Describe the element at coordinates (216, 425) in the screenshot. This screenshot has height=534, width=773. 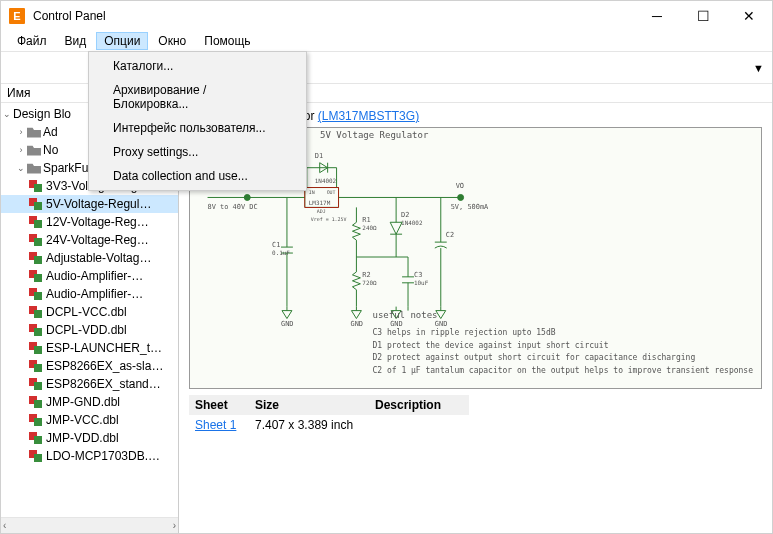
I see `sheet-link: Sheet 1` at that location.